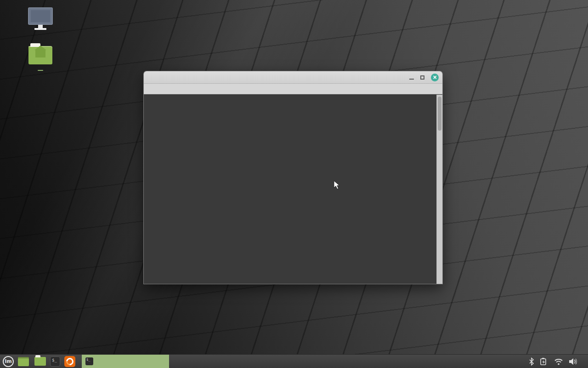 The height and width of the screenshot is (368, 588). Describe the element at coordinates (544, 362) in the screenshot. I see `battery-charging-icon` at that location.